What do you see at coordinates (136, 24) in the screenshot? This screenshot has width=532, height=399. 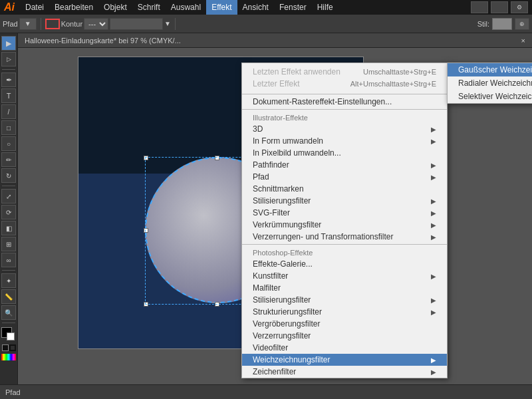 I see `kontur-input` at bounding box center [136, 24].